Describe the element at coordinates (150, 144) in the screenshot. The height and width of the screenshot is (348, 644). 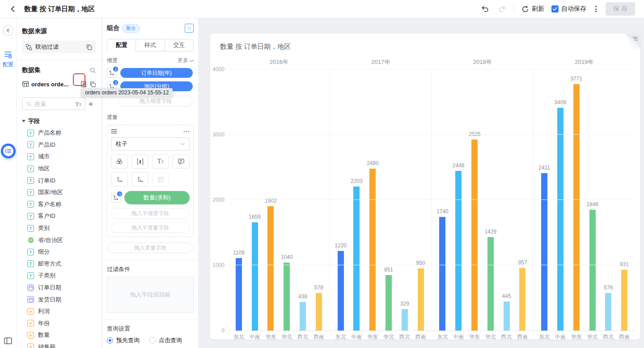
I see `chart-type-select: 柱子` at that location.